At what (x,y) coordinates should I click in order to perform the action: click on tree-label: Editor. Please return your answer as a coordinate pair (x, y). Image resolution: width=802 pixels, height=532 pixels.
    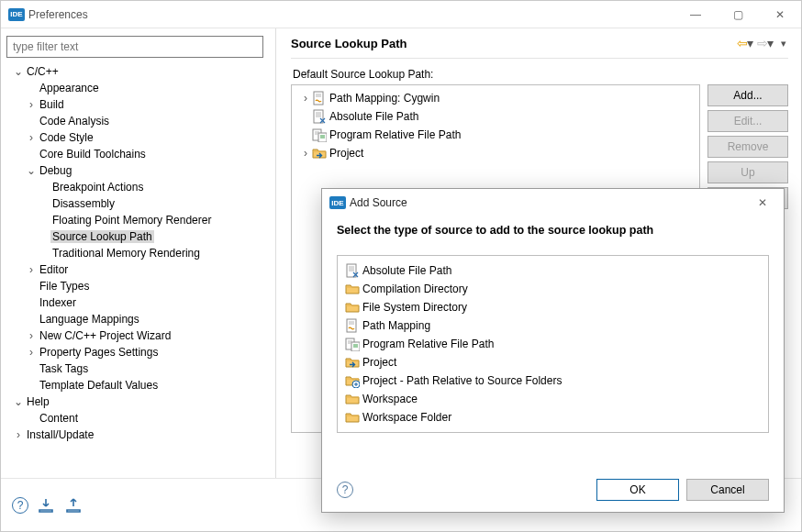
    Looking at the image, I should click on (53, 270).